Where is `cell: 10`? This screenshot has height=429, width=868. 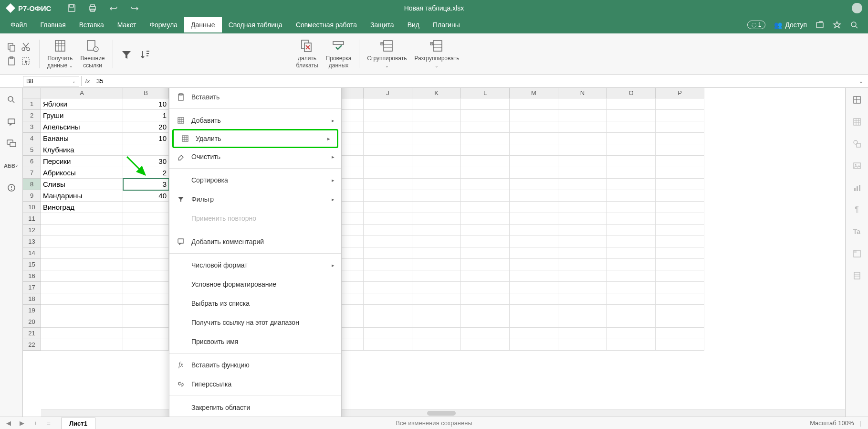
cell: 10 is located at coordinates (146, 139).